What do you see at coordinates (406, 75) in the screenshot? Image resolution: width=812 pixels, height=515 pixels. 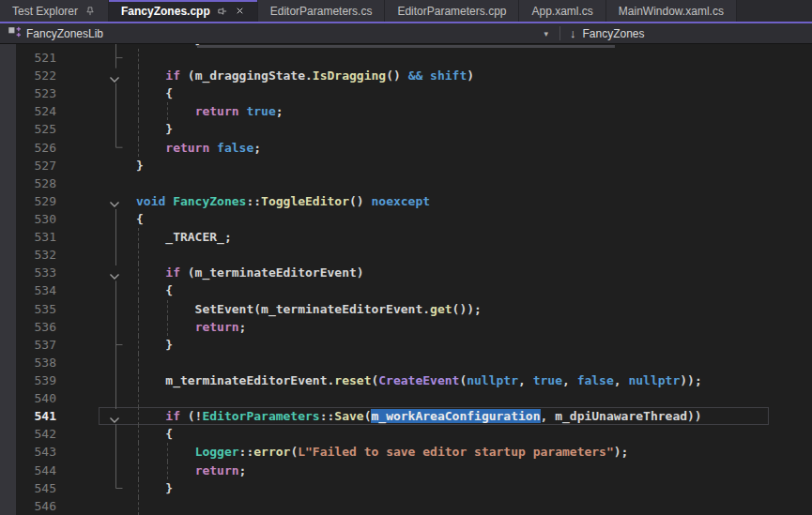 I see `code-line-522: 522 if (m_draggingState.IsDragging() && …` at bounding box center [406, 75].